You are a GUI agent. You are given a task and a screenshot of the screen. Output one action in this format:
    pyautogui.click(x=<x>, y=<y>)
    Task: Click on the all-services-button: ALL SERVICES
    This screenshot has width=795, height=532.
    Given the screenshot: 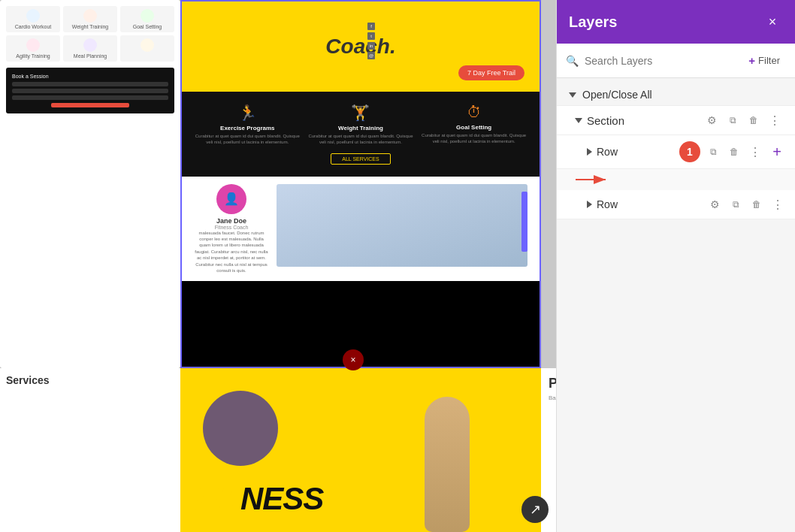 What is the action you would take?
    pyautogui.click(x=361, y=159)
    